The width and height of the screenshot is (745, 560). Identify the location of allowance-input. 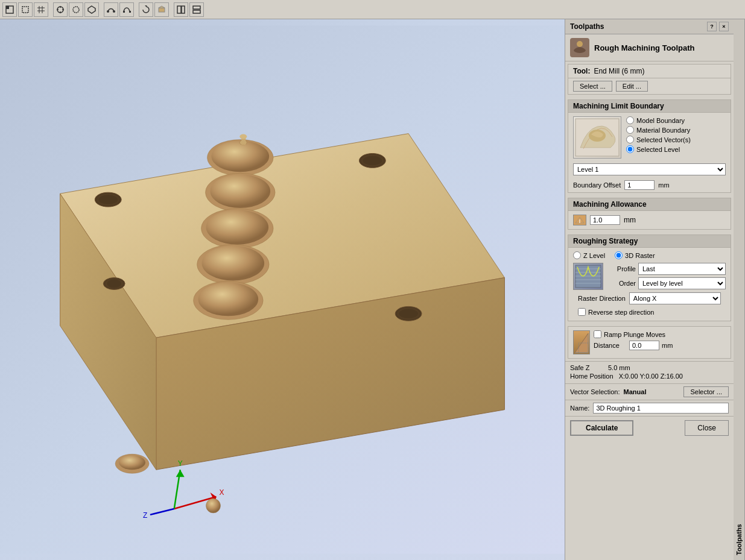
(605, 220).